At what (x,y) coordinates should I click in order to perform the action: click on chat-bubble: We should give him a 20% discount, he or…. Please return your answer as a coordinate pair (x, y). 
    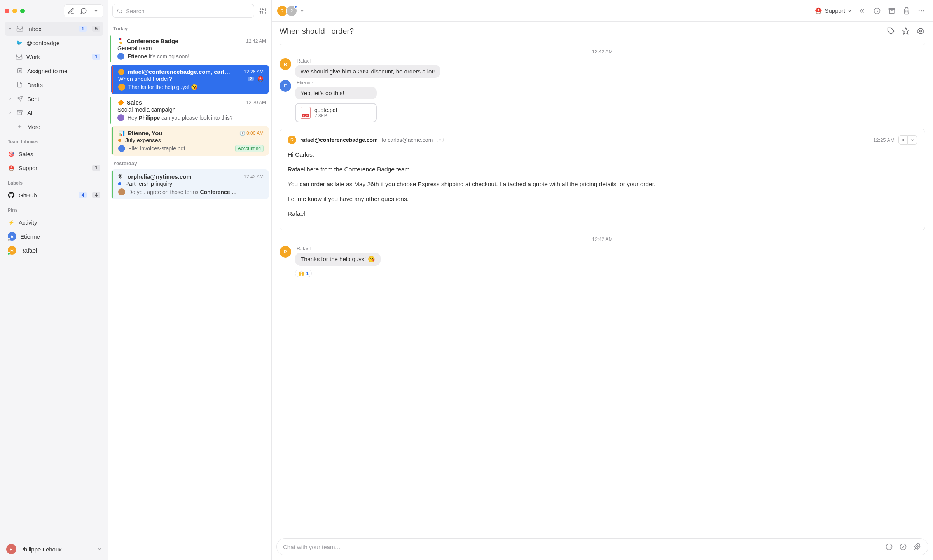
    Looking at the image, I should click on (368, 72).